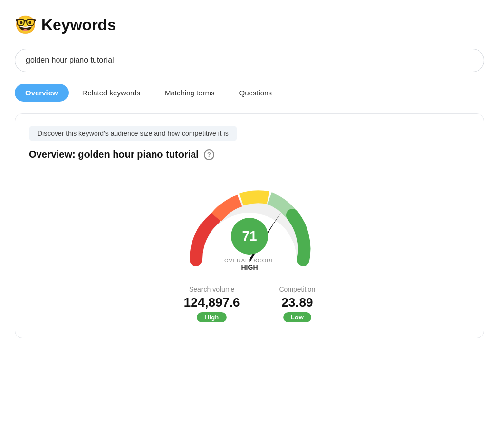  Describe the element at coordinates (297, 317) in the screenshot. I see `stat-competition-badge: Low` at that location.